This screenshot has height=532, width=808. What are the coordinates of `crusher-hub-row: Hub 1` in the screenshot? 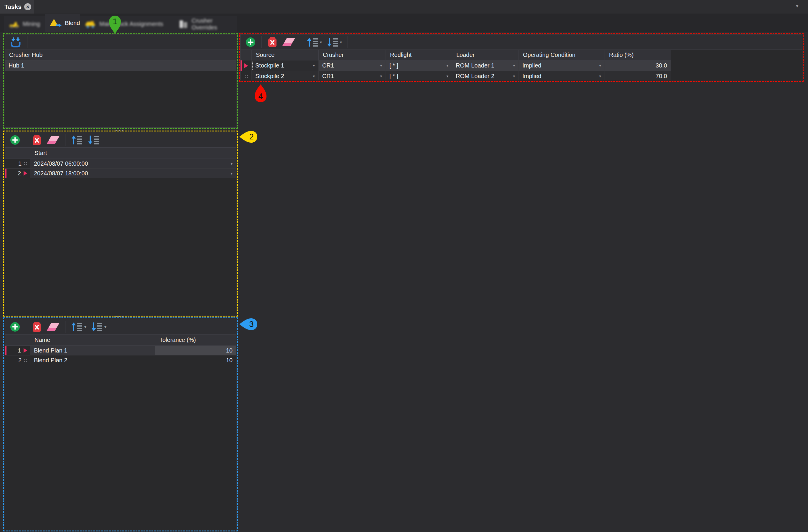 It's located at (121, 66).